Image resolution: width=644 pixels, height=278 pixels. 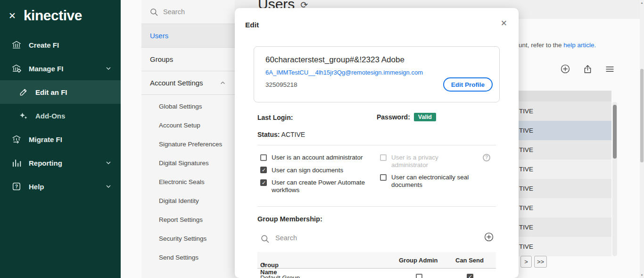 What do you see at coordinates (188, 35) in the screenshot?
I see `subnav-item-users: Users` at bounding box center [188, 35].